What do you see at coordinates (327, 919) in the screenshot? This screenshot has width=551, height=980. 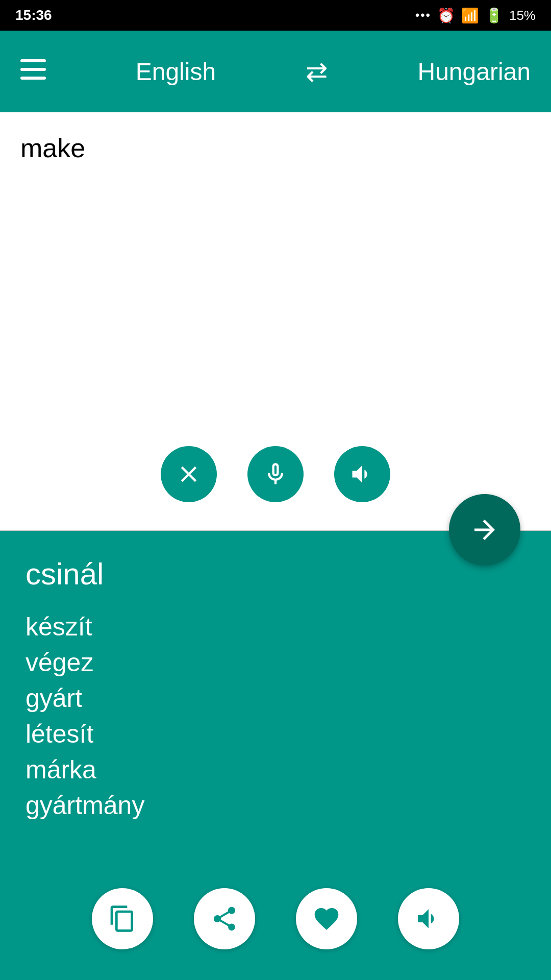 I see `favorite-button` at bounding box center [327, 919].